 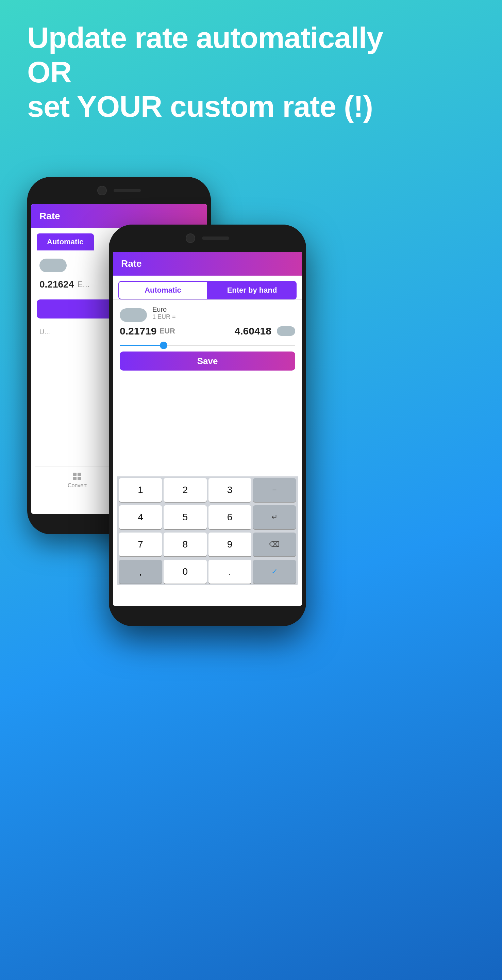 I want to click on key-4: 4, so click(x=141, y=517).